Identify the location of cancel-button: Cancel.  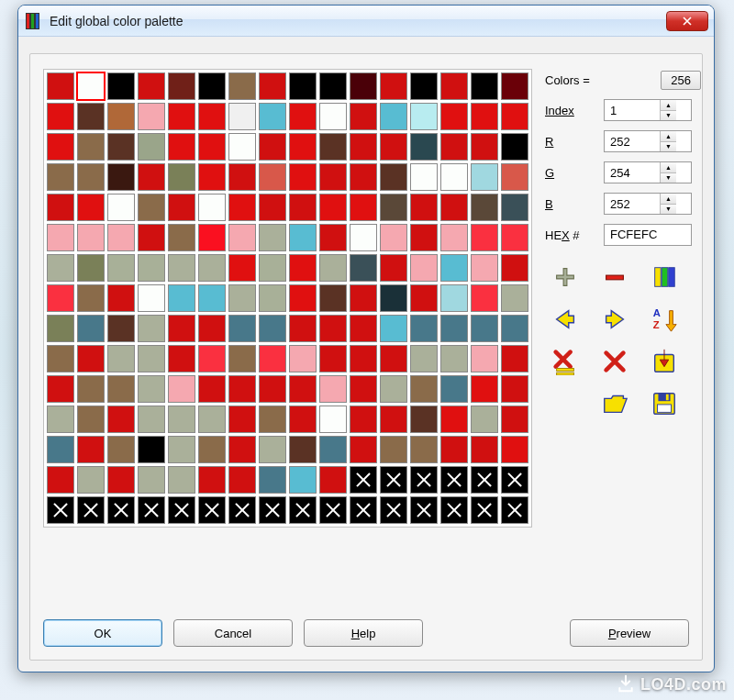
(233, 633).